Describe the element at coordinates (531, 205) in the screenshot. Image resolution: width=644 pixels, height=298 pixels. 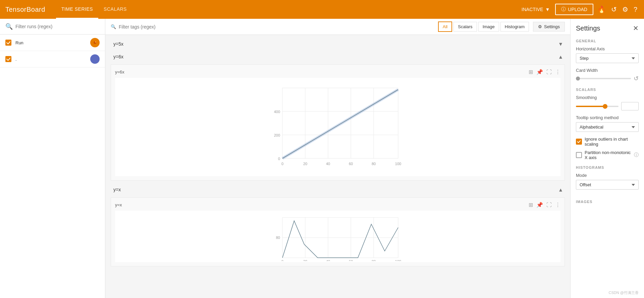
I see `image2-icon: ⊞` at that location.